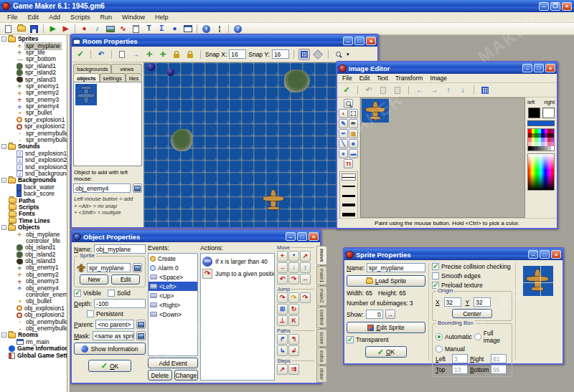  Describe the element at coordinates (119, 293) in the screenshot. I see `solid-checkbox: Solid` at that location.